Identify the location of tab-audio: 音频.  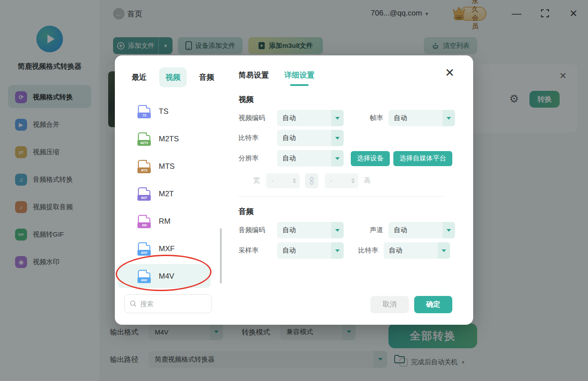
(207, 77).